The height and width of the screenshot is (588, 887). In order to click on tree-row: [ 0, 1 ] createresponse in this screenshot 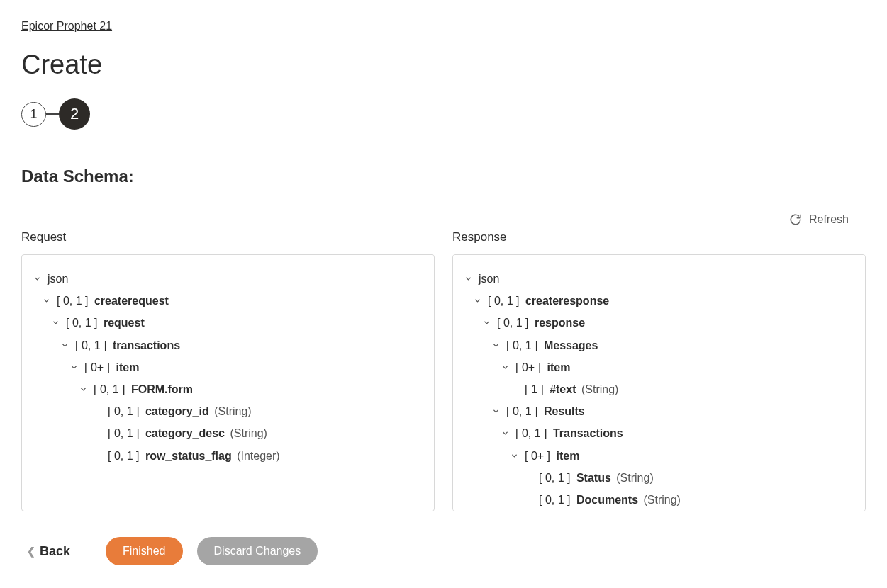, I will do `click(659, 300)`.